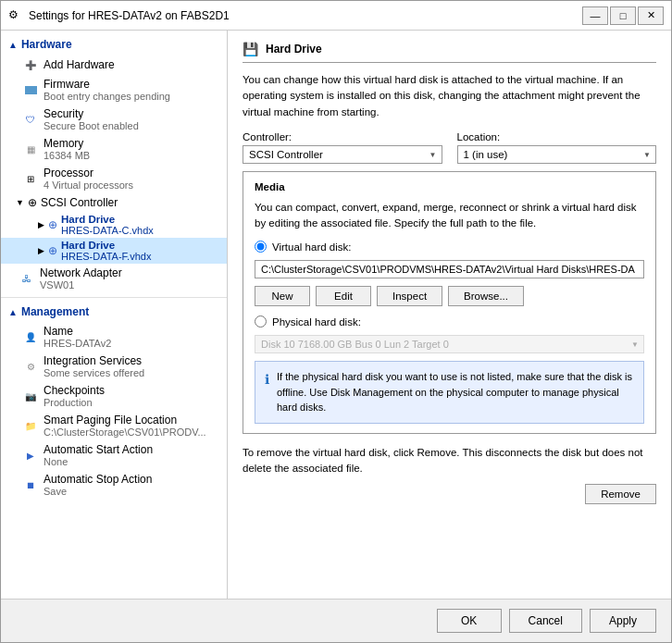 This screenshot has width=672, height=643. Describe the element at coordinates (114, 90) in the screenshot. I see `sidebar-item-firmware: Firmware Boot entry changes pending` at that location.